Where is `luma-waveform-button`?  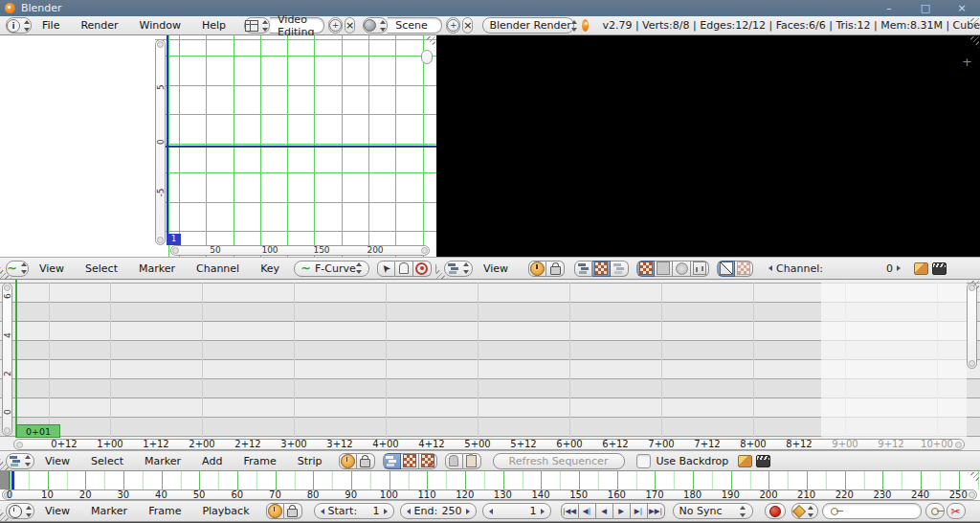
luma-waveform-button is located at coordinates (664, 268).